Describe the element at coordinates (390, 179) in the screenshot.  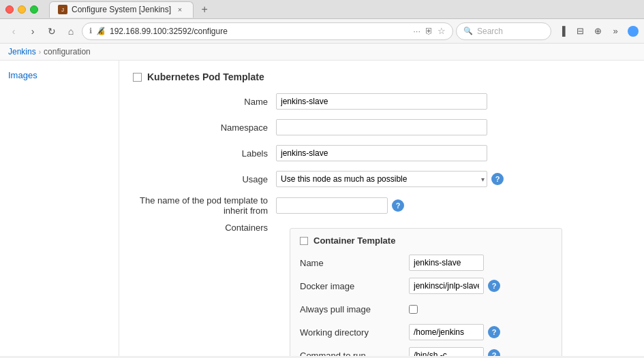
I see `usage-input-group: Use this node as much as possible Only b…` at that location.